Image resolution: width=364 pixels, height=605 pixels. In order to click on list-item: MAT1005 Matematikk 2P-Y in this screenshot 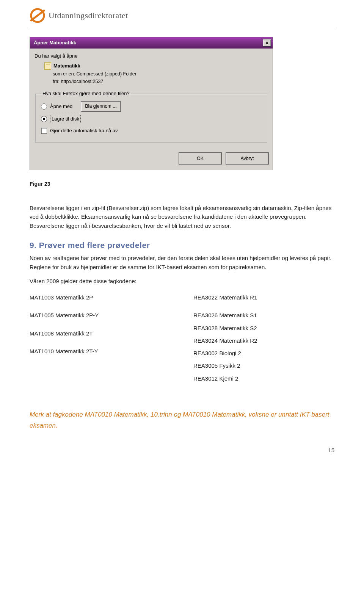, I will do `click(100, 315)`.